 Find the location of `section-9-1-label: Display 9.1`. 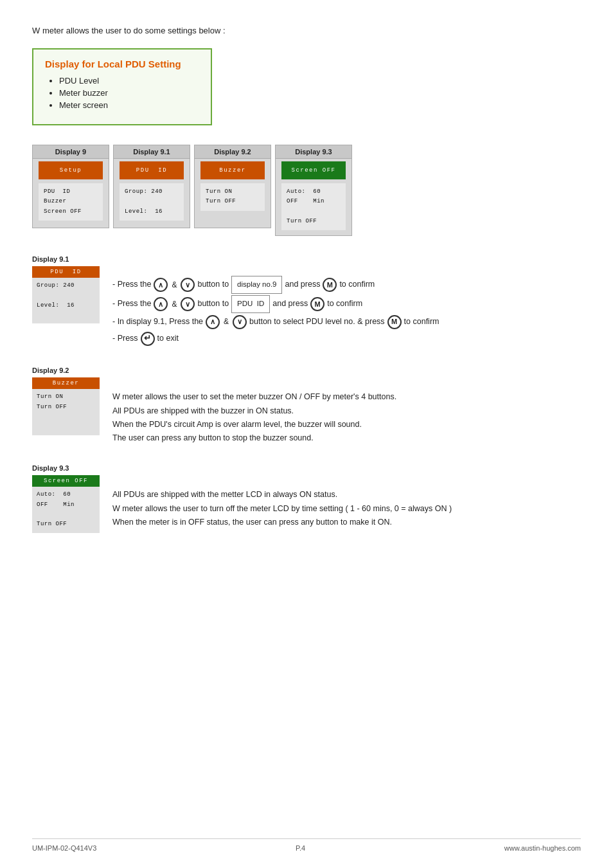

section-9-1-label: Display 9.1 is located at coordinates (306, 259).